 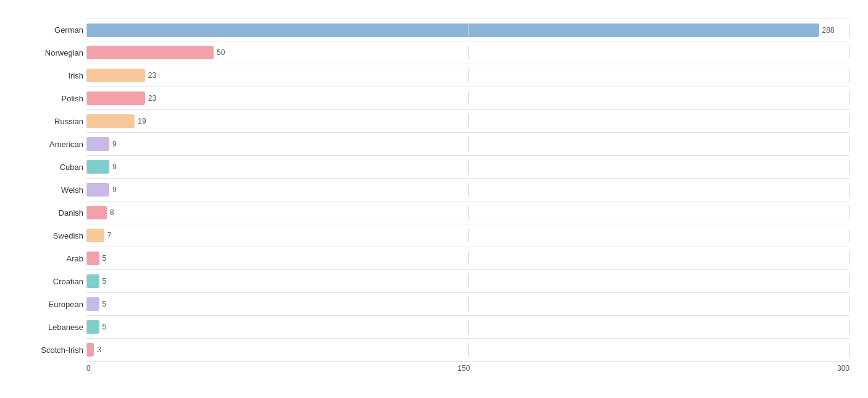 What do you see at coordinates (468, 30) in the screenshot?
I see `table-row: German288` at bounding box center [468, 30].